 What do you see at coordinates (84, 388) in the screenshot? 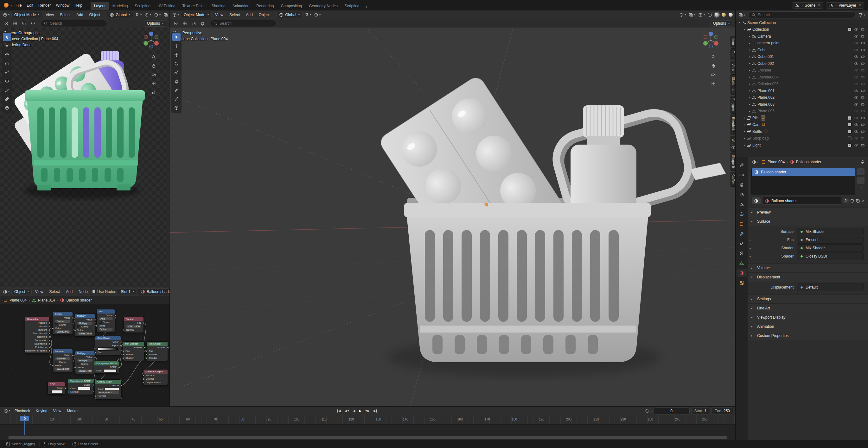
I see `node-color-swatch` at bounding box center [84, 388].